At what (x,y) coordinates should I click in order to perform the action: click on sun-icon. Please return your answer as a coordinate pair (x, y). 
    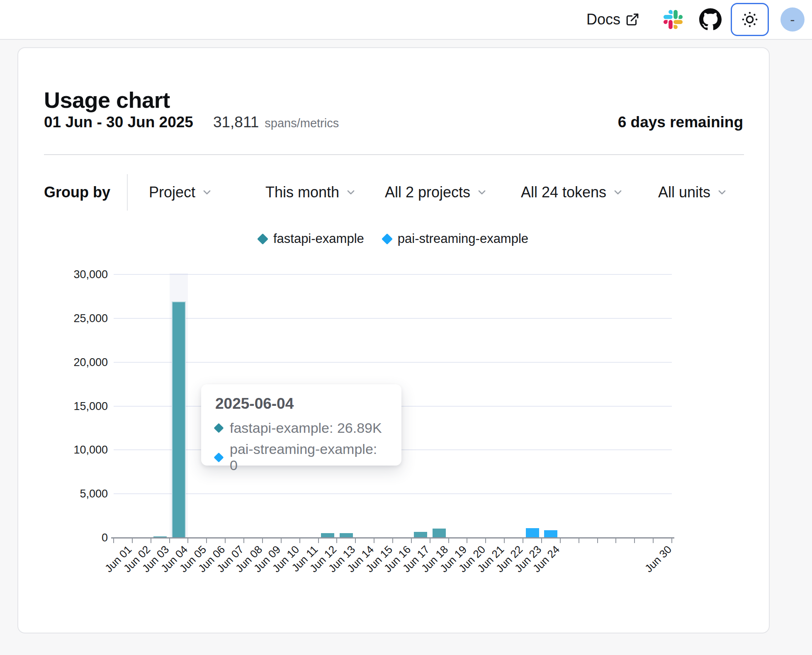
    Looking at the image, I should click on (750, 19).